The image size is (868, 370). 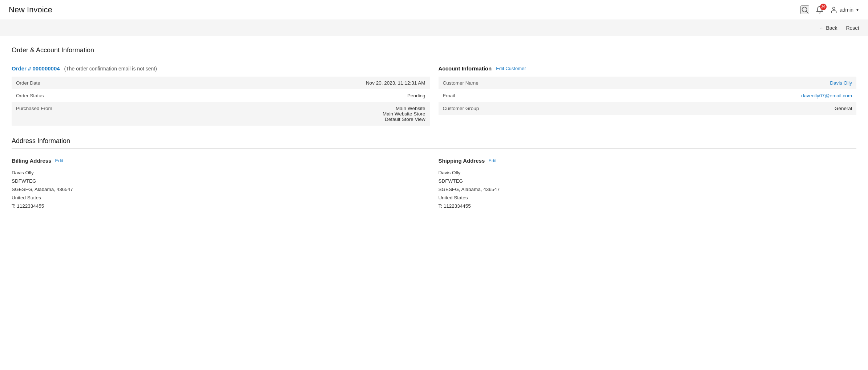 What do you see at coordinates (434, 149) in the screenshot?
I see `address-section-divider` at bounding box center [434, 149].